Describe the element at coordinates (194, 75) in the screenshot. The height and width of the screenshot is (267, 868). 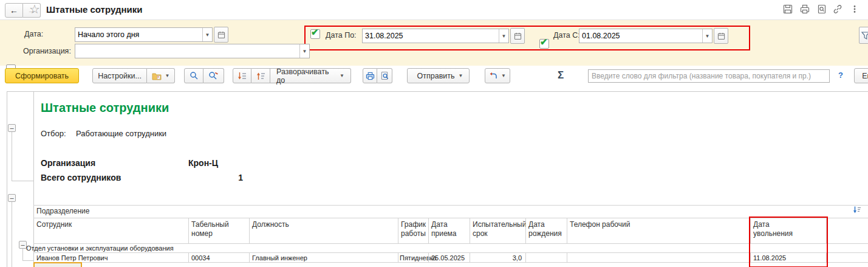
I see `search-button` at that location.